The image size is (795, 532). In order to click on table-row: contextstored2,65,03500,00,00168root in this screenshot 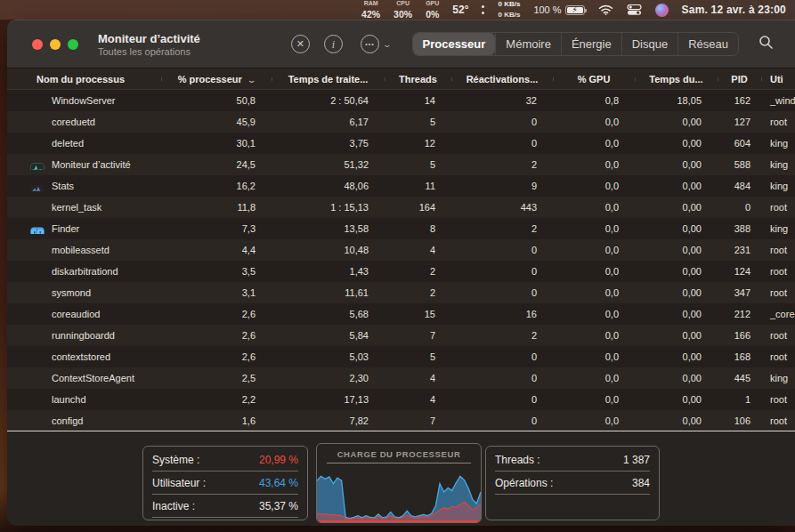, I will do `click(401, 357)`.